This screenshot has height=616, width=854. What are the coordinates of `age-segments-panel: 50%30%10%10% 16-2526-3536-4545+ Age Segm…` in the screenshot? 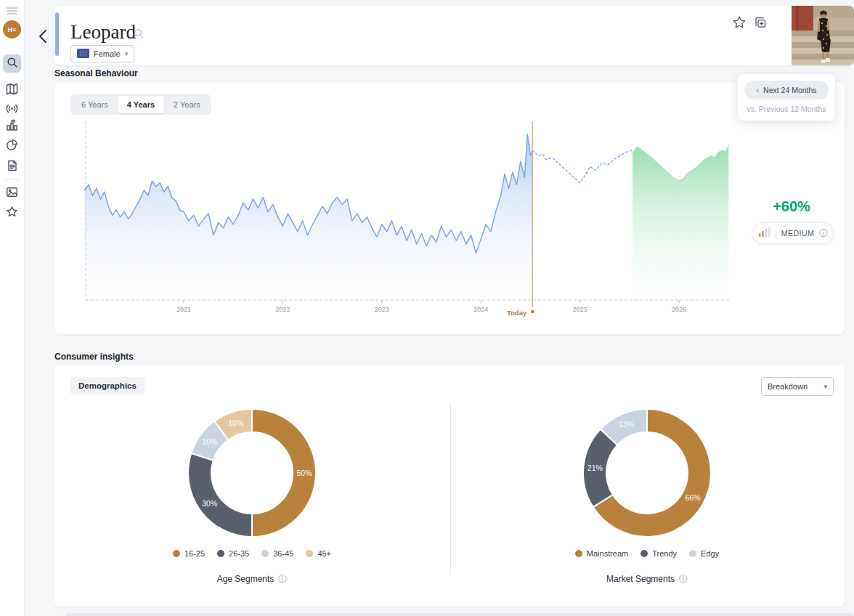 It's located at (252, 491).